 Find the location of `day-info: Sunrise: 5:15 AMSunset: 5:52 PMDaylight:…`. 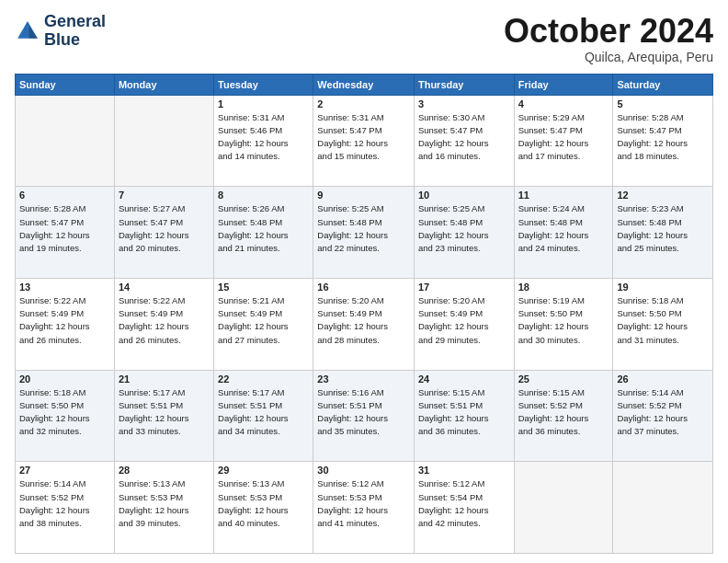

day-info: Sunrise: 5:15 AMSunset: 5:52 PMDaylight:… is located at coordinates (564, 412).